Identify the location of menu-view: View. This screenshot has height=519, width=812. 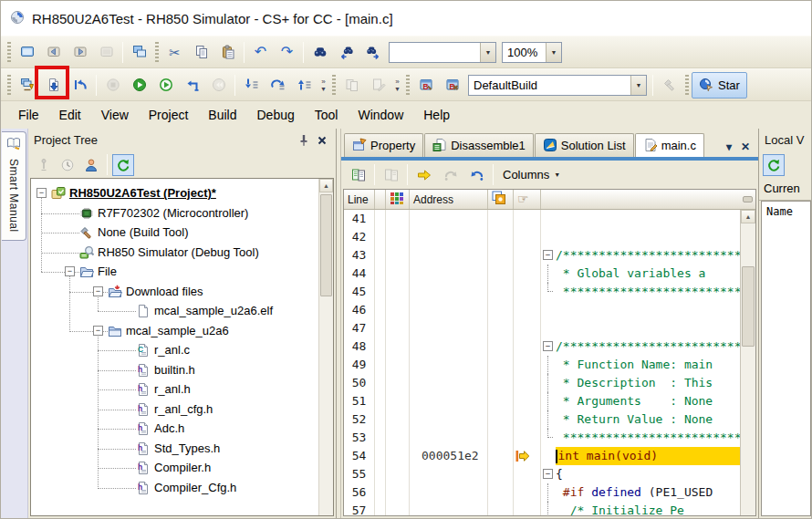
(115, 115).